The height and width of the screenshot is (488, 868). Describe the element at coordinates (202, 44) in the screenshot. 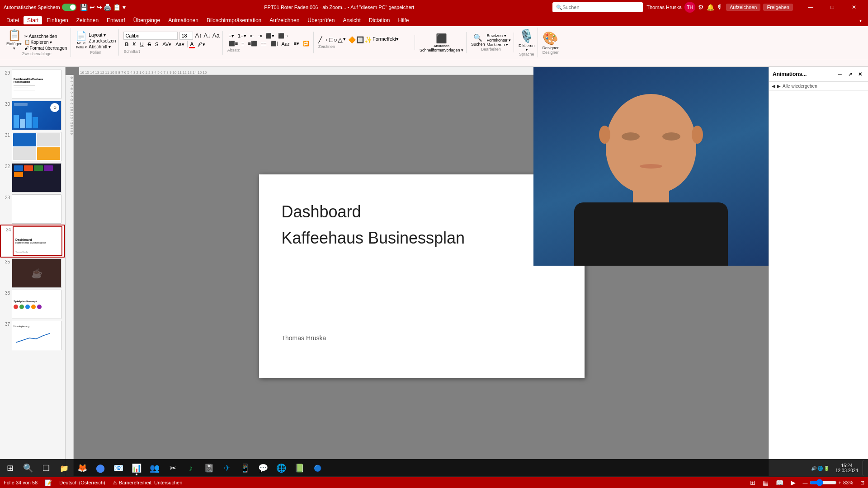

I see `highlight-btn: 🖊▾` at that location.